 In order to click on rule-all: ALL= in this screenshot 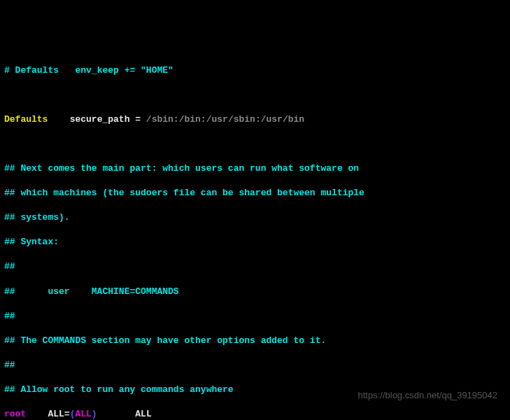, I will do `click(48, 414)`.